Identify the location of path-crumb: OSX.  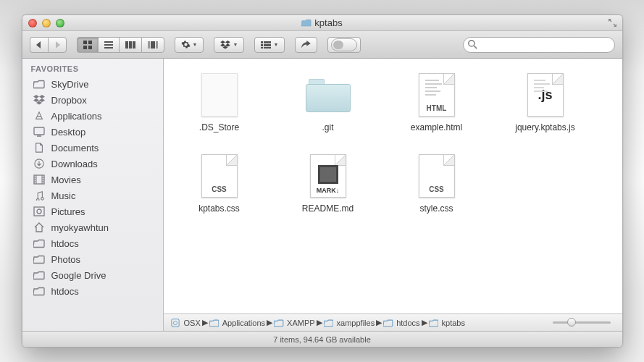
(185, 323).